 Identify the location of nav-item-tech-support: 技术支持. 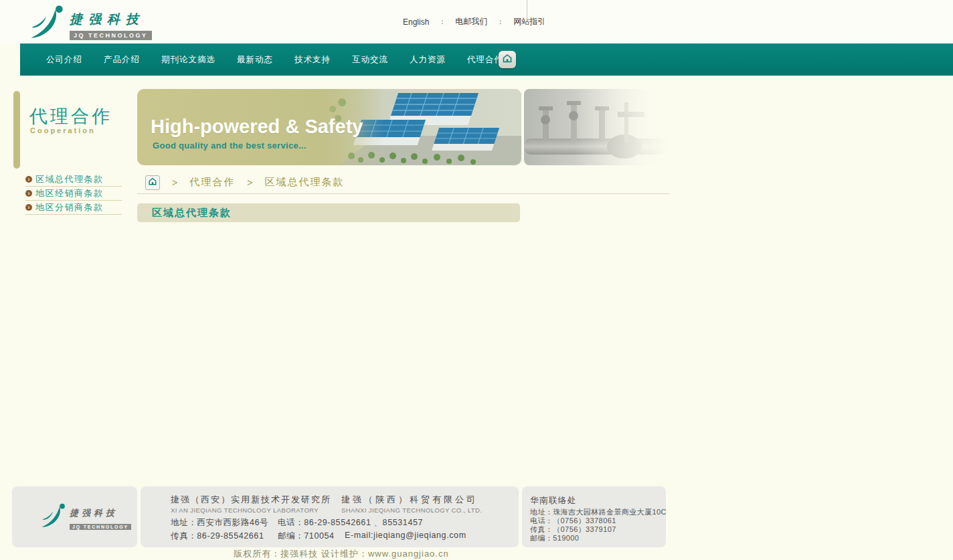
(313, 60).